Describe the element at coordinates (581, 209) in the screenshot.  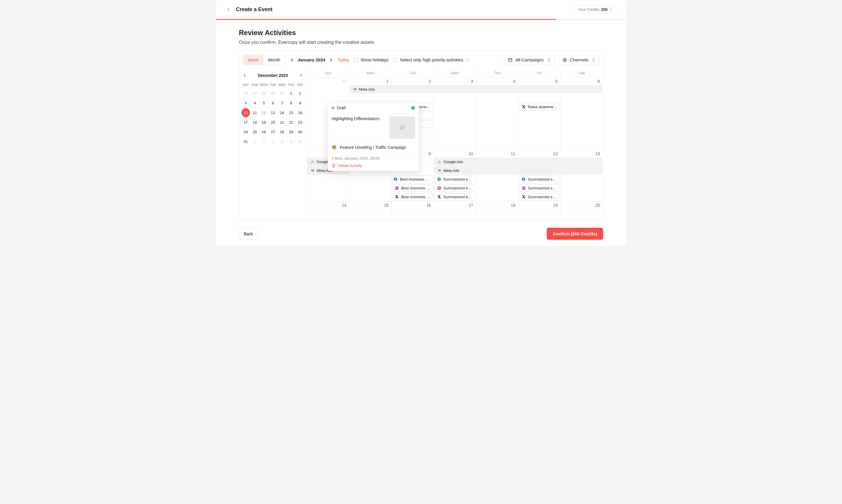
I see `day-cell: 20` at that location.